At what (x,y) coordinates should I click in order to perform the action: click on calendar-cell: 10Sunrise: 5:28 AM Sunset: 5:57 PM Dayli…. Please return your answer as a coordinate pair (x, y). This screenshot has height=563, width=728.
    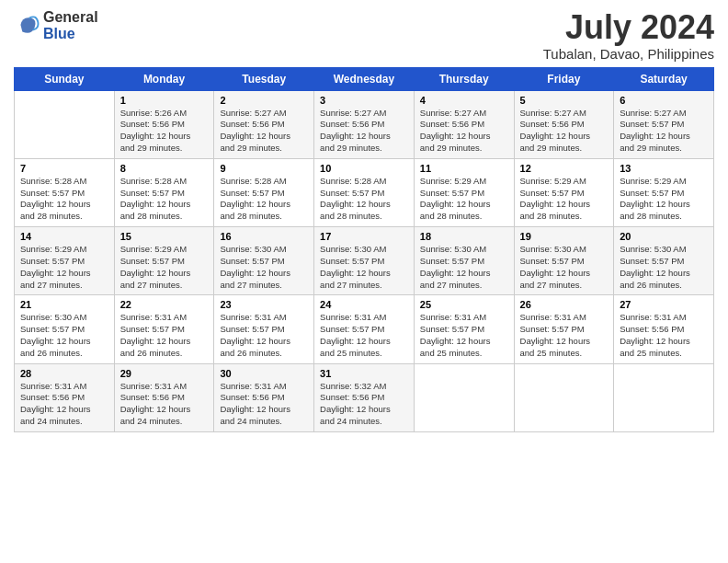
    Looking at the image, I should click on (364, 192).